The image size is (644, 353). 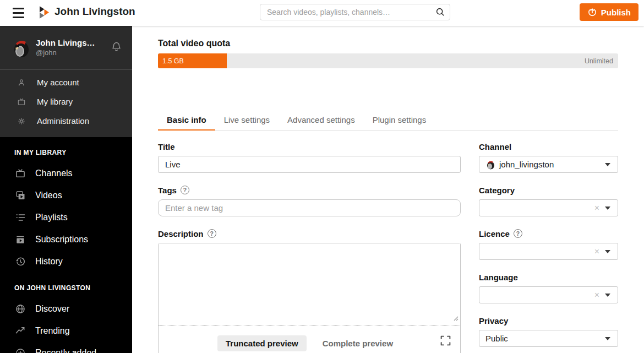 What do you see at coordinates (548, 251) in the screenshot?
I see `licence-select: ×` at bounding box center [548, 251].